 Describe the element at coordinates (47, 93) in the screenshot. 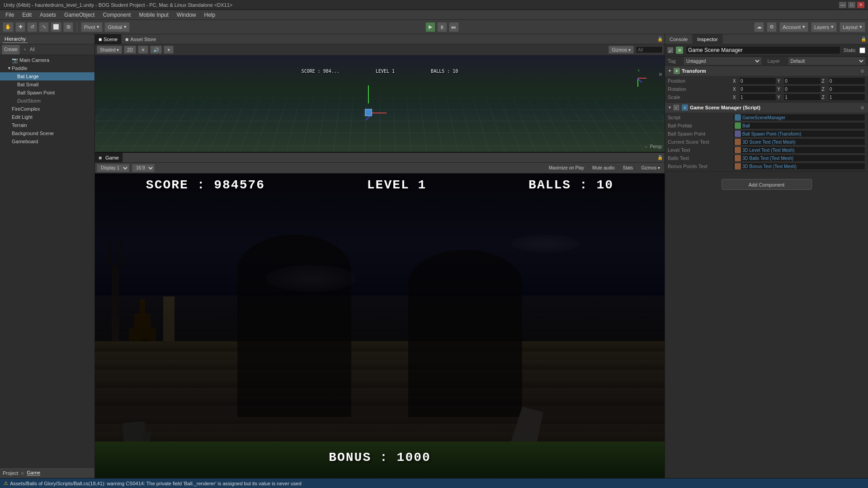

I see `hierarchy-item-ballspawnpoint: Ball Spawn Point` at that location.